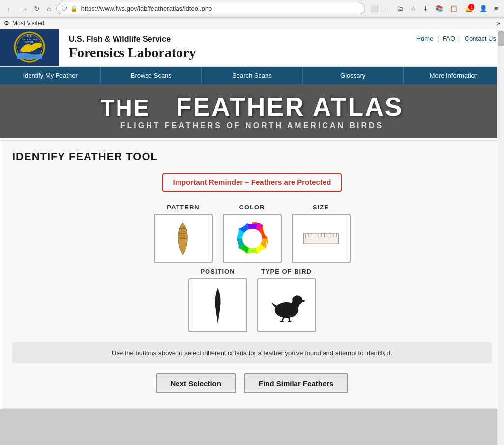 The width and height of the screenshot is (504, 445). I want to click on main-nav: Identify My Feather Browse Scans Search …, so click(252, 76).